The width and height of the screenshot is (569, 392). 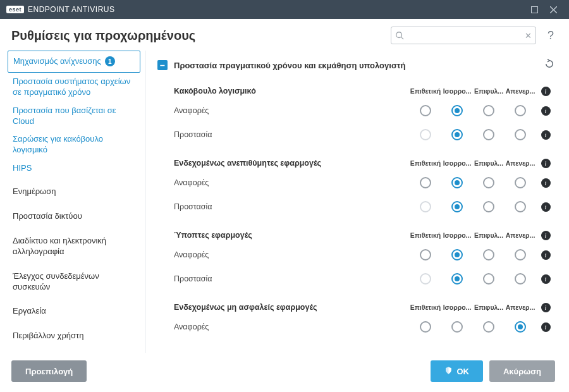 What do you see at coordinates (357, 235) in the screenshot?
I see `group-header: Ύποπτες εφαρμογέςΕπιθετικήΙσορρο...Επιφυ…` at bounding box center [357, 235].